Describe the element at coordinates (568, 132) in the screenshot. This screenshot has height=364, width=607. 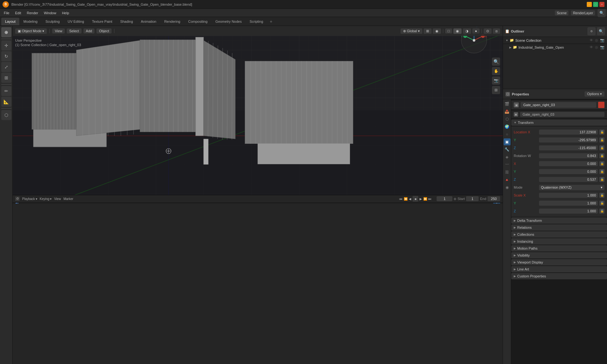
I see `location-x-value: 137.22908` at that location.